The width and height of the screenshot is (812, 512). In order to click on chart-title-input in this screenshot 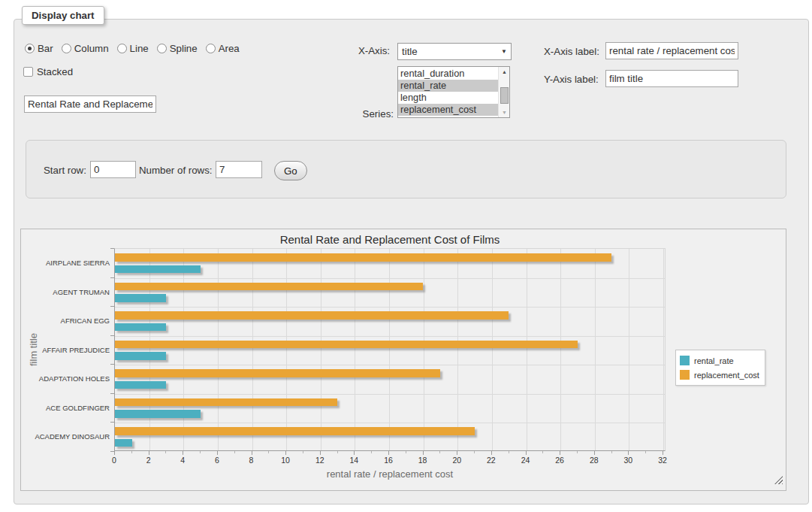, I will do `click(90, 104)`.